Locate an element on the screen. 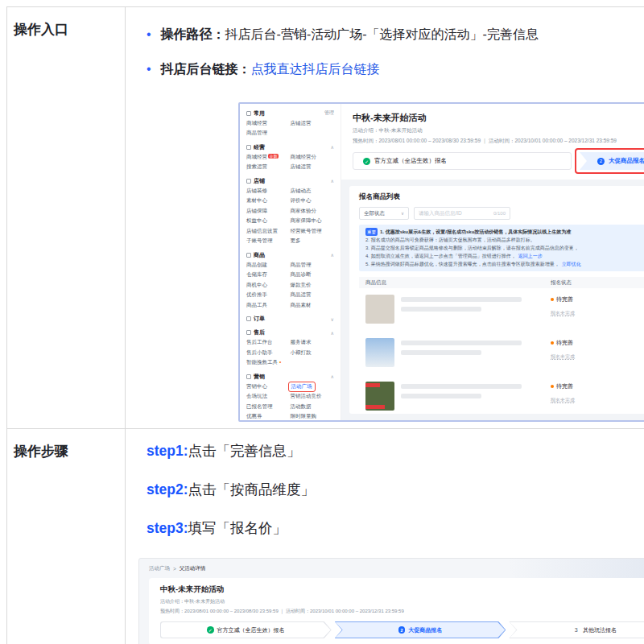  sidebar-menu-item: 店铺信息设置 is located at coordinates (269, 232).